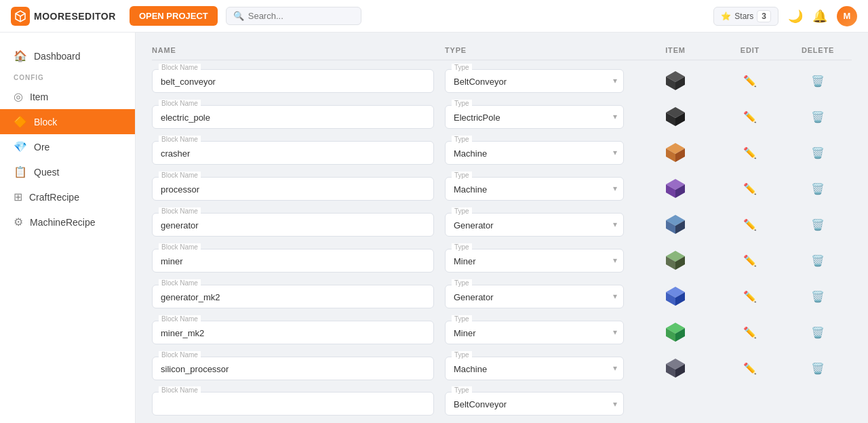 The image size is (868, 423). What do you see at coordinates (502, 53) in the screenshot?
I see `table-header: NAME TYPE ITEM EDIT DELETE` at bounding box center [502, 53].